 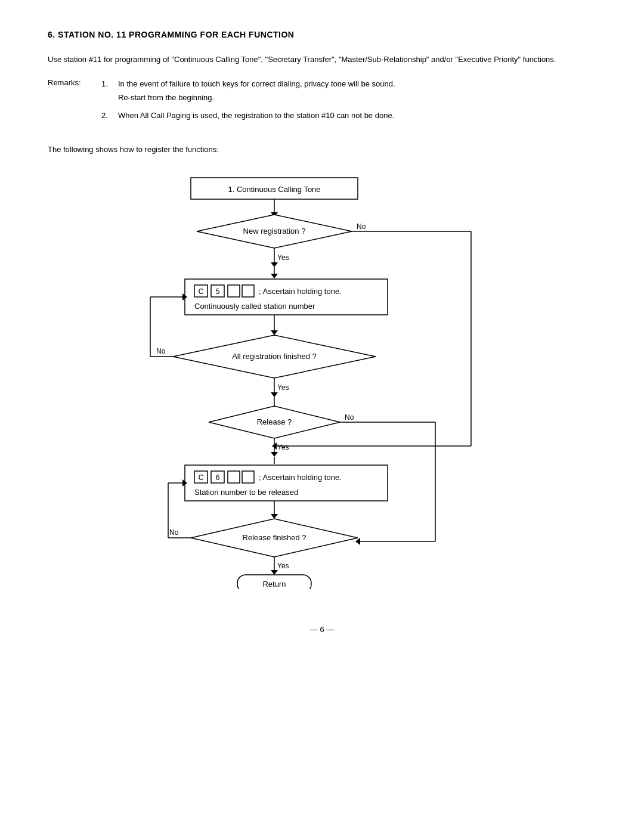 What do you see at coordinates (349, 103) in the screenshot?
I see `remarks-content: 1. In the event of failure to touch keys…` at bounding box center [349, 103].